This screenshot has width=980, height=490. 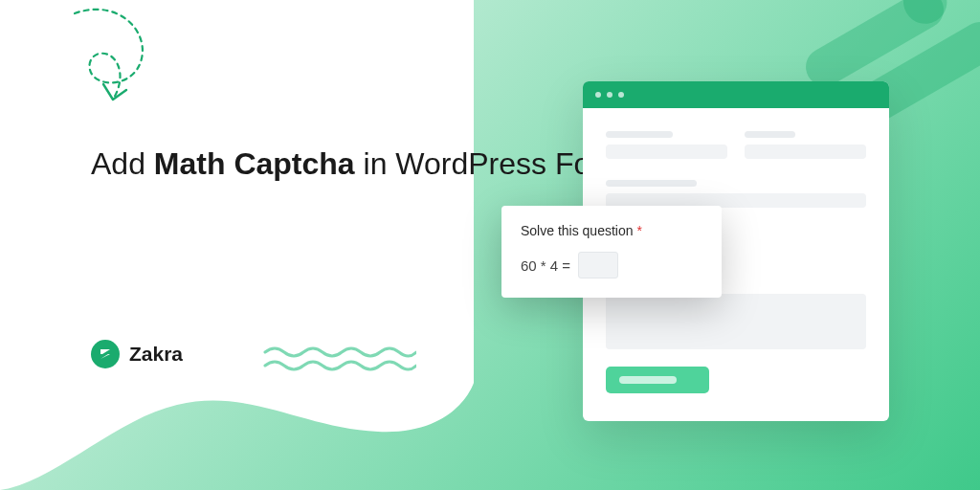 I want to click on captcha-expression-row: 60 * 4 =, so click(x=612, y=265).